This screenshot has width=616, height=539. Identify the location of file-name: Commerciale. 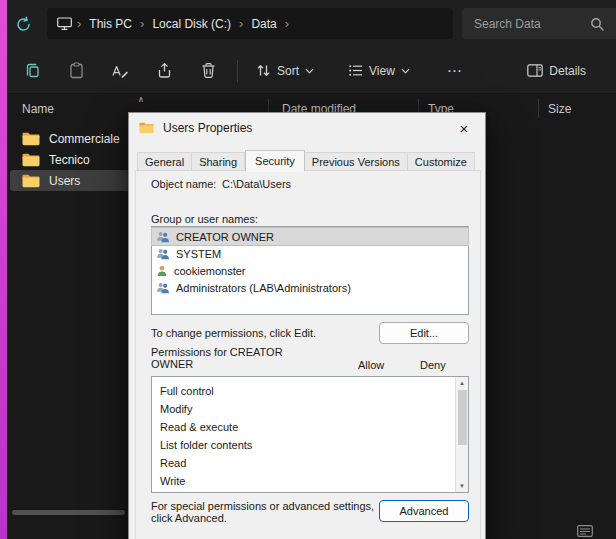
(84, 139).